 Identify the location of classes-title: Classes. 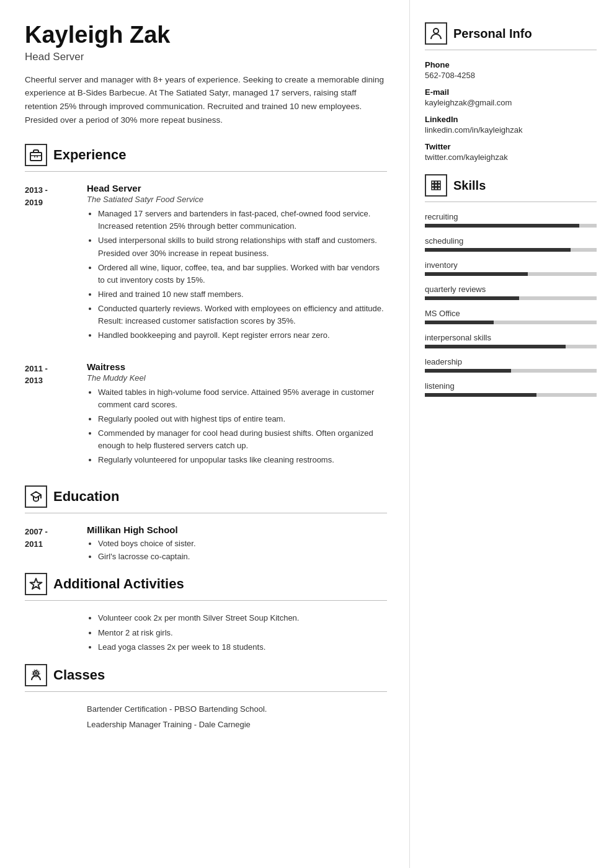
(79, 675).